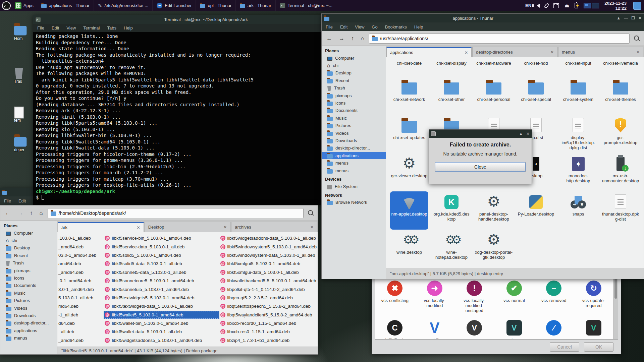 This screenshot has width=644, height=362. I want to click on file-row: d64.deb, so click(80, 323).